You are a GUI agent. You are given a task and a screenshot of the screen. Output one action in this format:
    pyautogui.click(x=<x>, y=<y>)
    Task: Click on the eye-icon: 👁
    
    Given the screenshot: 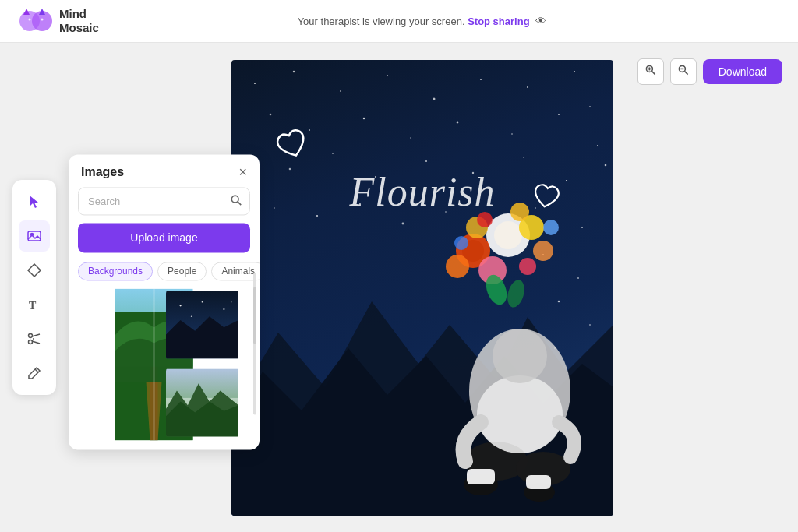 What is the action you would take?
    pyautogui.click(x=541, y=21)
    